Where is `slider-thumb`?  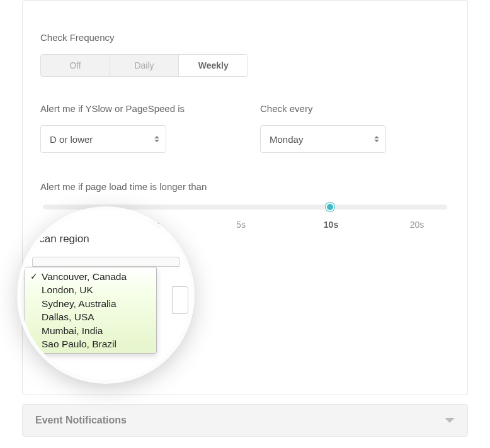
slider-thumb is located at coordinates (330, 207).